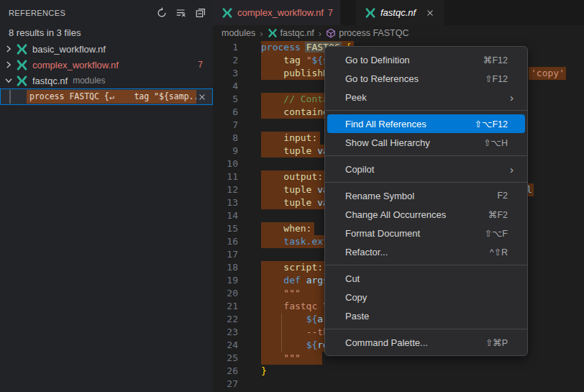 The image size is (584, 392). I want to click on menu-item-go-to-references: Go to References⇧F12, so click(426, 78).